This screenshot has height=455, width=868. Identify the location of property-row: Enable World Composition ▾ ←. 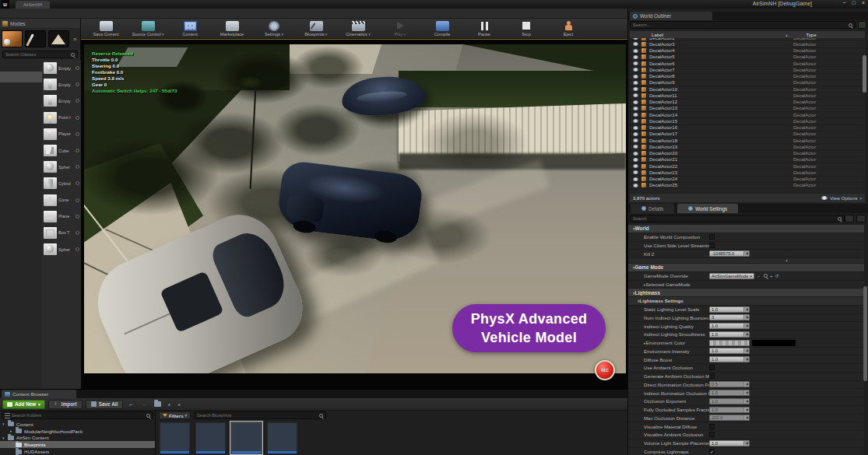
(746, 238).